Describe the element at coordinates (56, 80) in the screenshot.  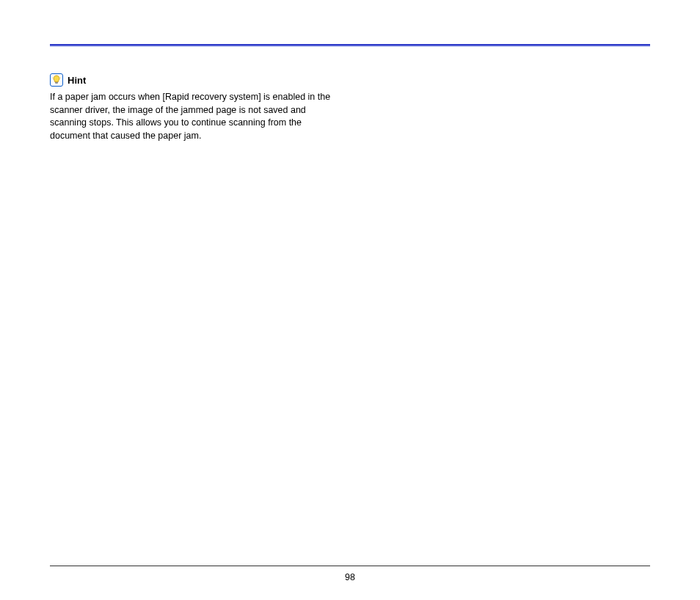
I see `lightbulb-icon` at that location.